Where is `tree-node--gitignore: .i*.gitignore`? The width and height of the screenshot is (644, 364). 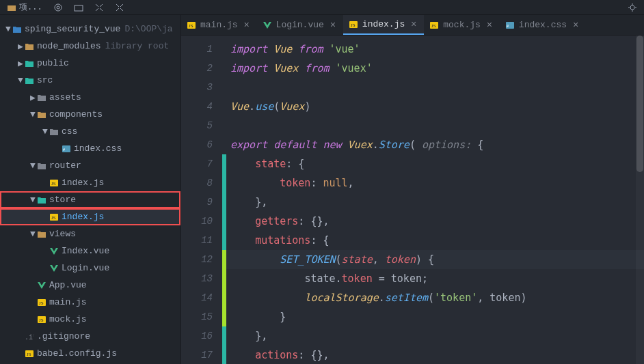
tree-node--gitignore: .i*.gitignore is located at coordinates (90, 336).